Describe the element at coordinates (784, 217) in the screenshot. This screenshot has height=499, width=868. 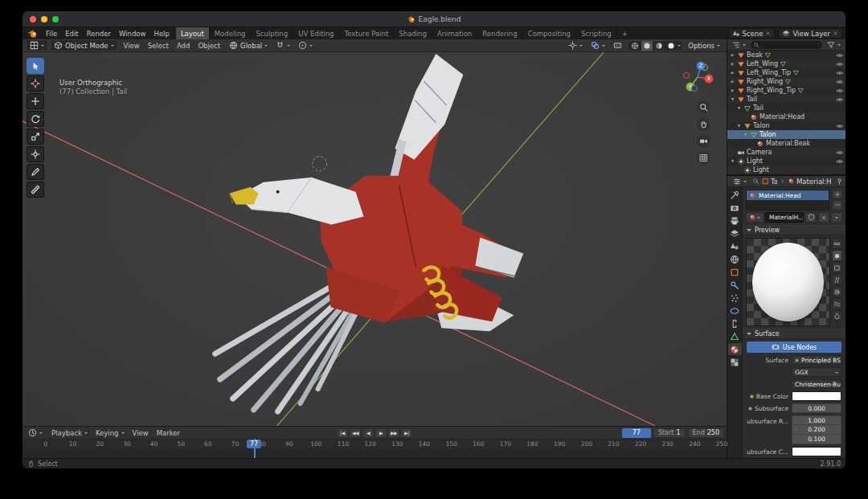
I see `material-name-field: MaterialH...` at that location.